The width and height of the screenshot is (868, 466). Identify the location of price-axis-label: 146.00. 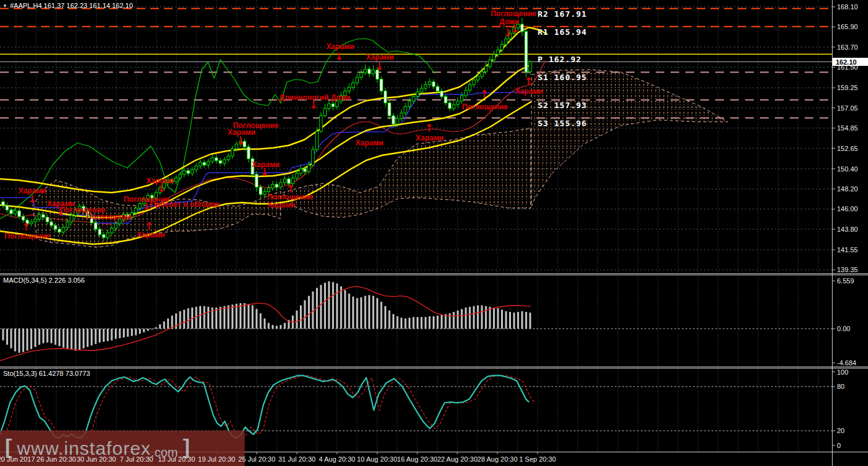
(848, 209).